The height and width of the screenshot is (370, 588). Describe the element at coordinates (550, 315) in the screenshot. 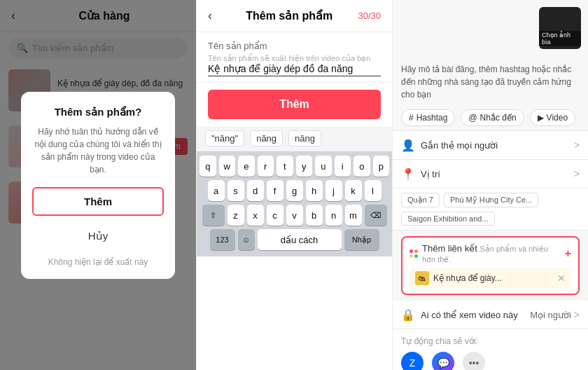

I see `privacy-value: Mọi người` at that location.